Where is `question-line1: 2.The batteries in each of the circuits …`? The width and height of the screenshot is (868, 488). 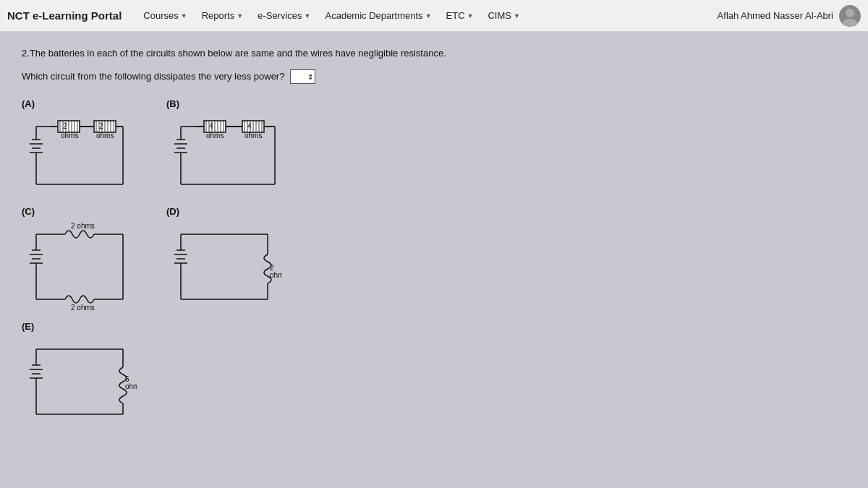
question-line1: 2.The batteries in each of the circuits … is located at coordinates (434, 53).